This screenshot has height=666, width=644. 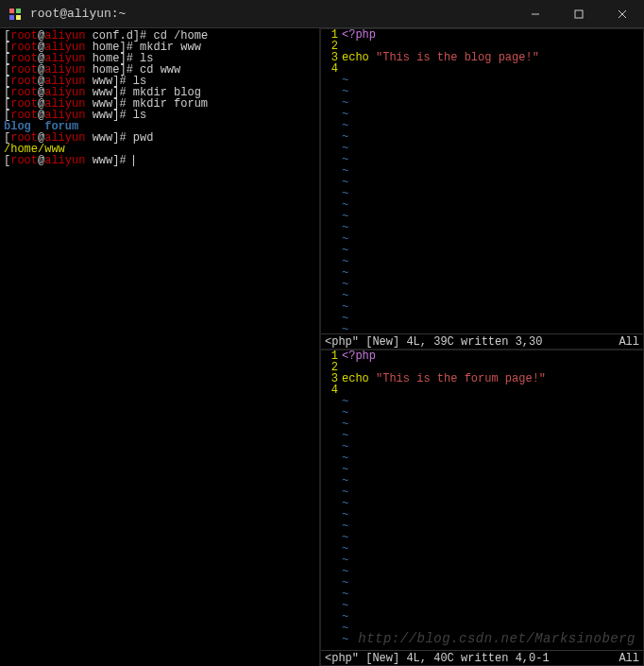 I want to click on app-icon, so click(x=15, y=14).